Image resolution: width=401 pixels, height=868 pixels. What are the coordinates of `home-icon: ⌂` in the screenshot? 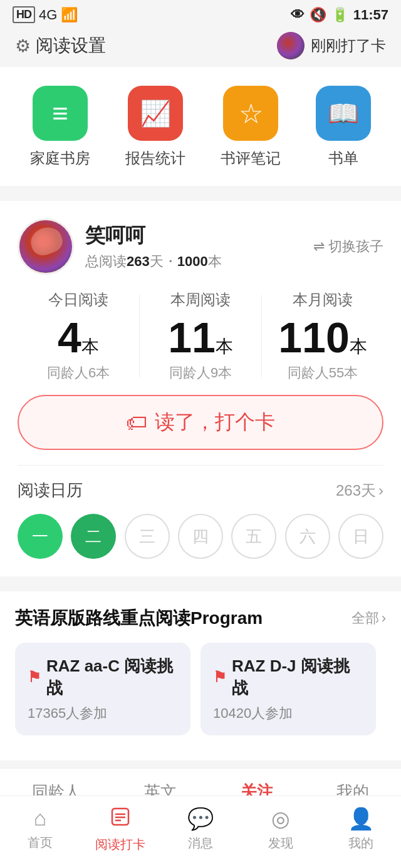 It's located at (40, 819).